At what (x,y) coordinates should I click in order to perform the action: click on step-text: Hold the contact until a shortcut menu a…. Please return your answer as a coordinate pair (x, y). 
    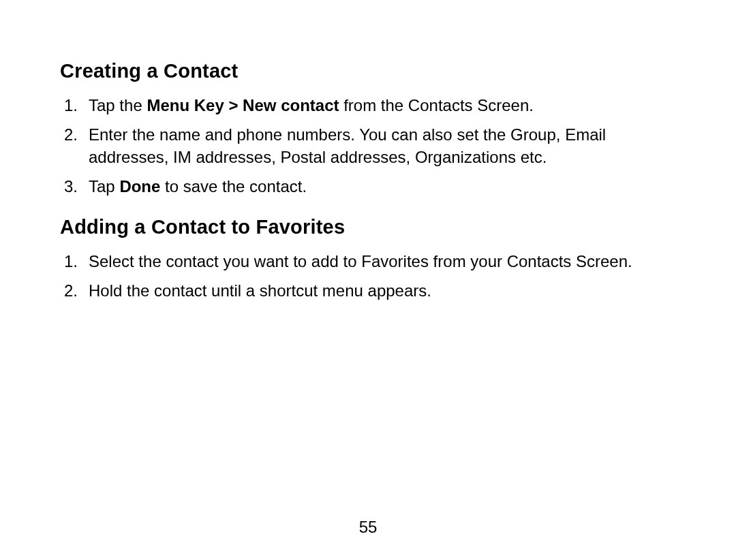
    Looking at the image, I should click on (260, 290).